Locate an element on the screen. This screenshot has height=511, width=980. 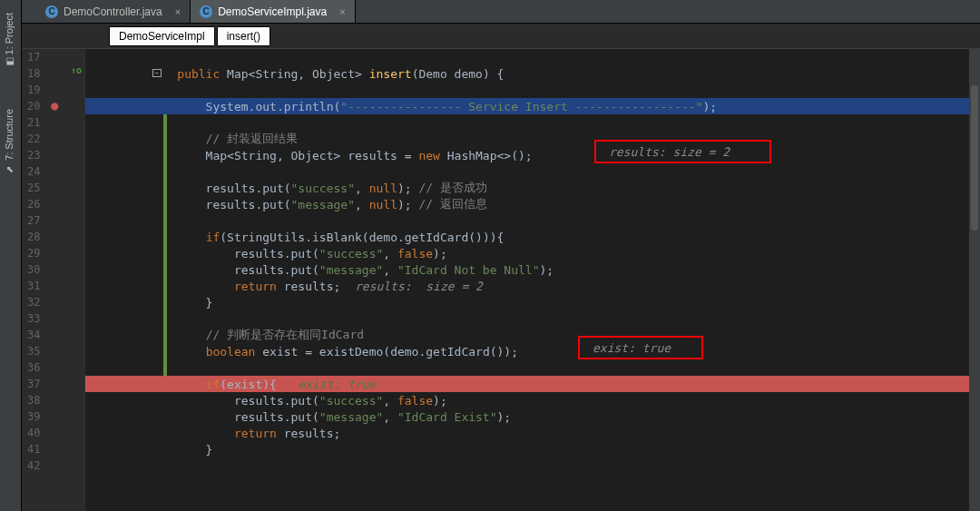
gutter-row: 28 is located at coordinates (54, 237).